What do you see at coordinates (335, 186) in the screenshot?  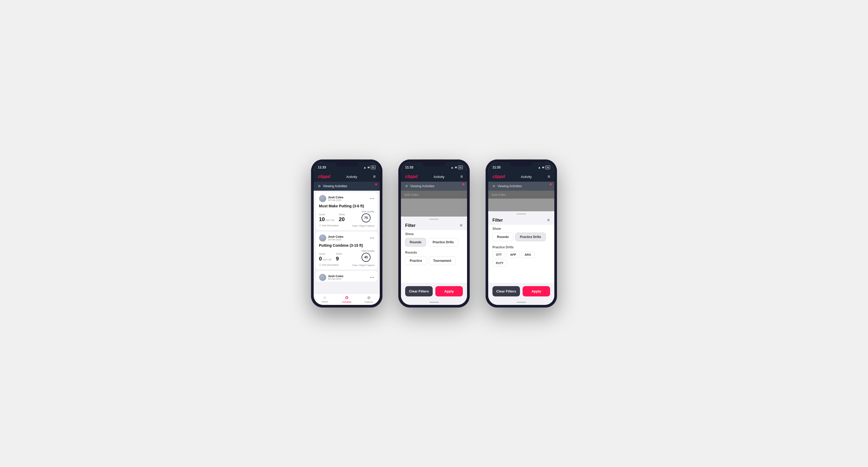 I see `viewing-bar-text: Viewing Activities` at bounding box center [335, 186].